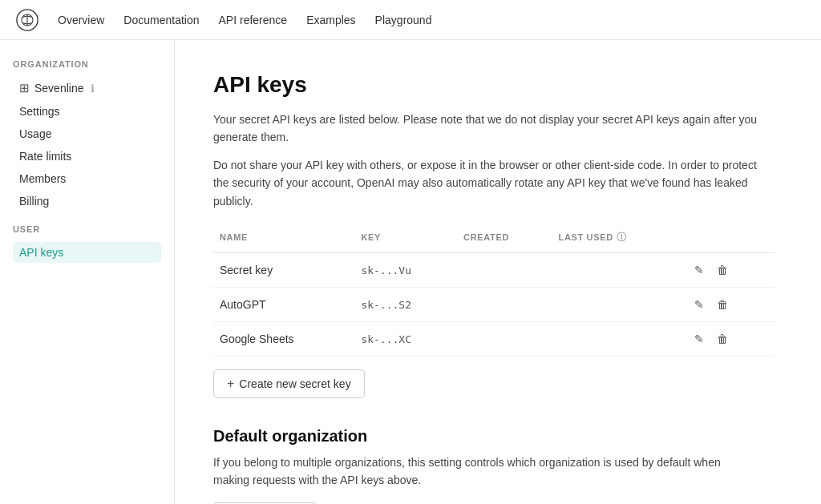  I want to click on last-used-info-icon: ⓘ, so click(622, 237).